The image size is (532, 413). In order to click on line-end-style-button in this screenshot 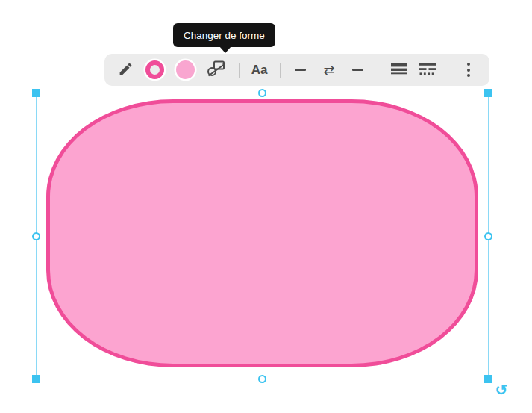, I will do `click(357, 70)`.